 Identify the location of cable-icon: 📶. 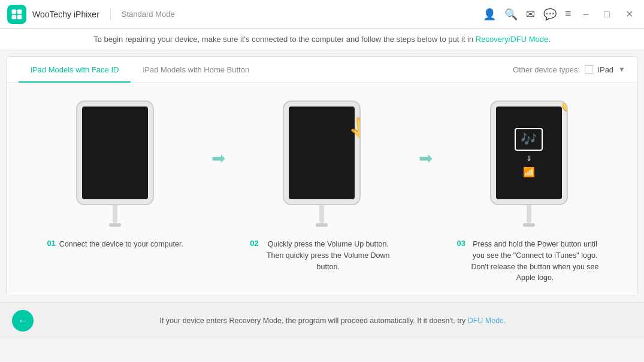
(529, 172).